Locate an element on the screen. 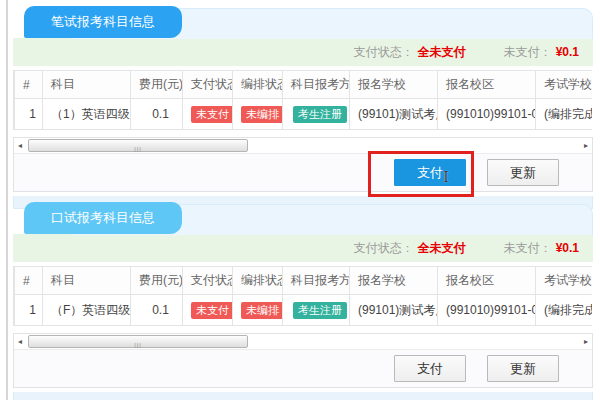 The image size is (600, 400). oral-tab-bar: 口试报考科目信息 is located at coordinates (303, 218).